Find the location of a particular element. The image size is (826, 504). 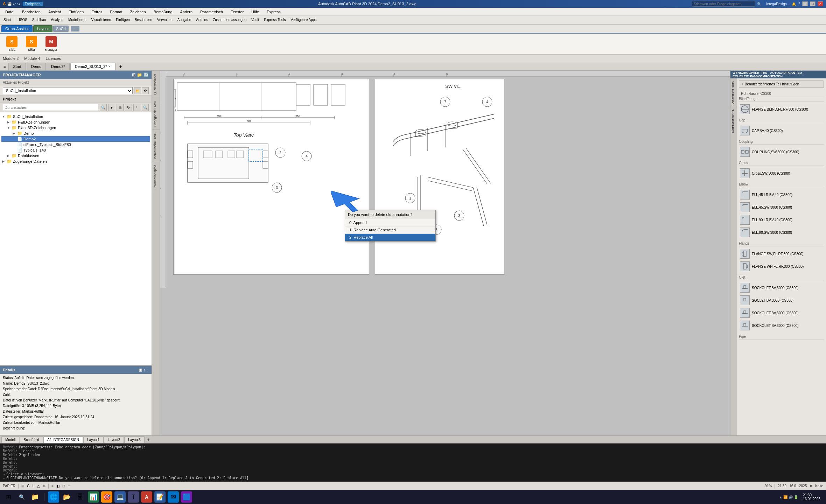

polar-icon: △ is located at coordinates (38, 486).